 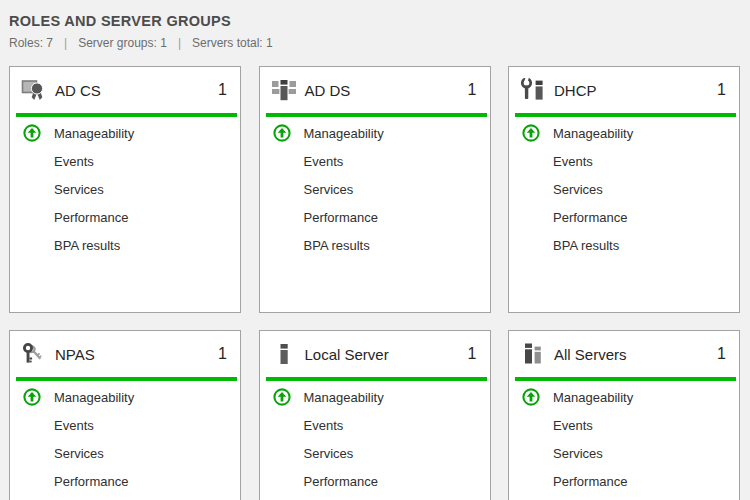 What do you see at coordinates (347, 354) in the screenshot?
I see `tile-title: Local Server` at bounding box center [347, 354].